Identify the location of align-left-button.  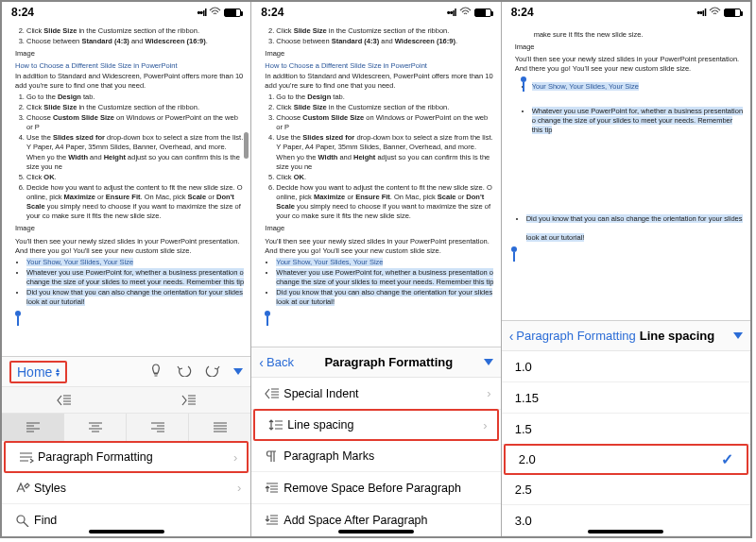
(33, 427).